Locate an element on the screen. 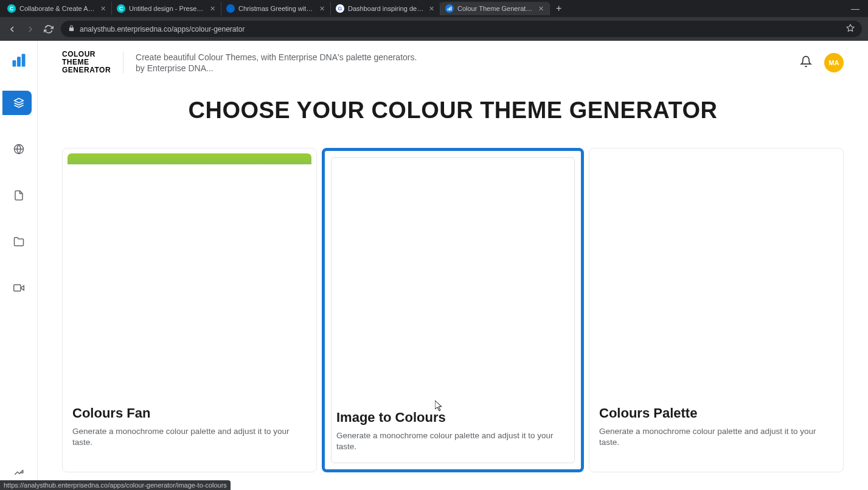  tab-favicon: G is located at coordinates (340, 9).